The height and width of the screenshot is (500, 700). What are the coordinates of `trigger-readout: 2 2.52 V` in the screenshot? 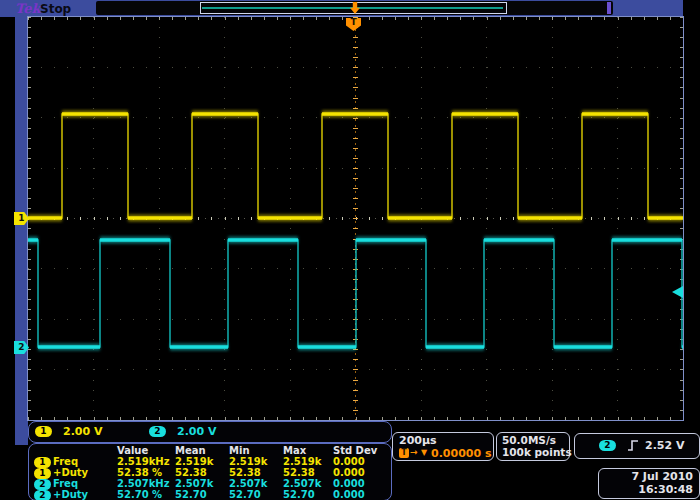 It's located at (637, 446).